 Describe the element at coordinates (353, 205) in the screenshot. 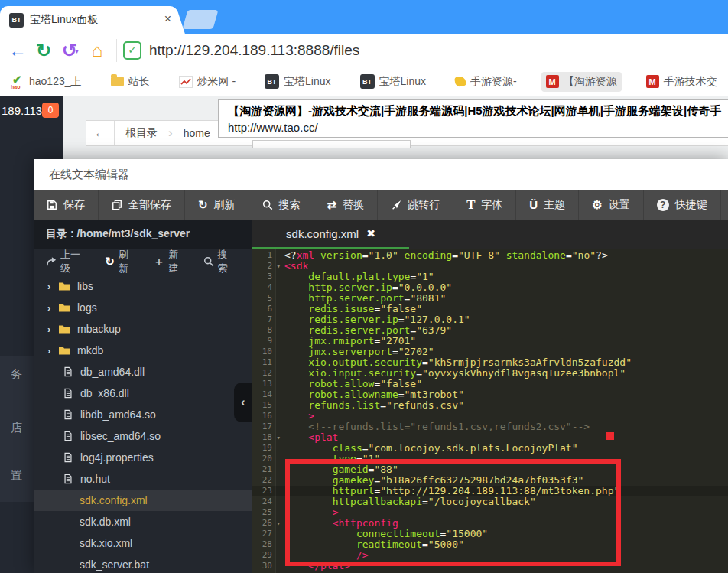

I see `button-label: 替换` at that location.